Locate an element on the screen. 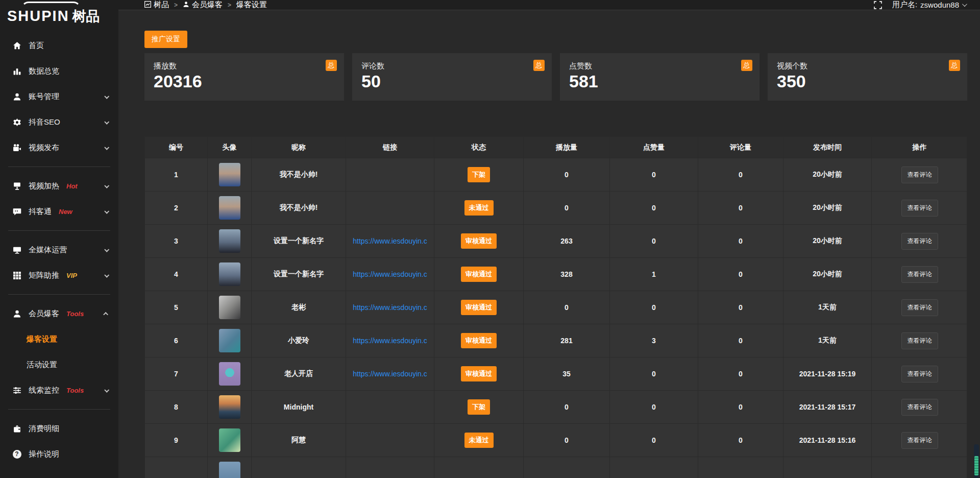 The image size is (980, 478). chevron-up-icon is located at coordinates (106, 314).